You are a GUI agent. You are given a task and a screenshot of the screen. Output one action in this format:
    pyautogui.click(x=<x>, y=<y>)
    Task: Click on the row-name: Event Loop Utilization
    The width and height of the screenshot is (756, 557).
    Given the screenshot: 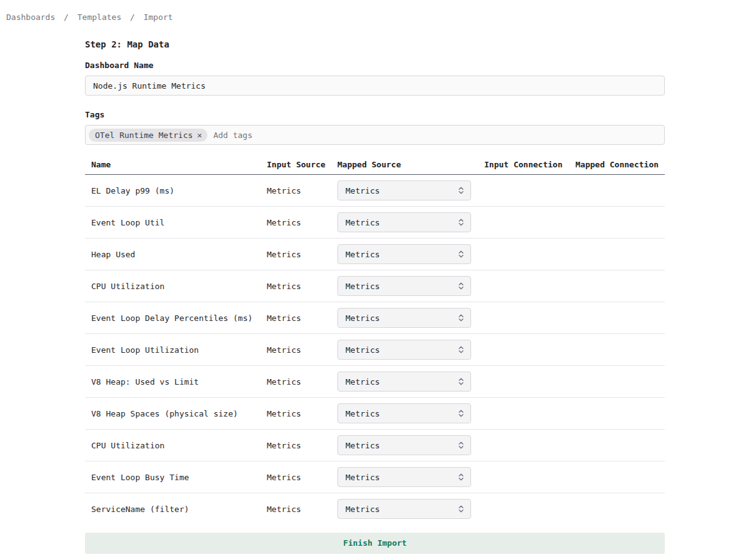 What is the action you would take?
    pyautogui.click(x=176, y=350)
    